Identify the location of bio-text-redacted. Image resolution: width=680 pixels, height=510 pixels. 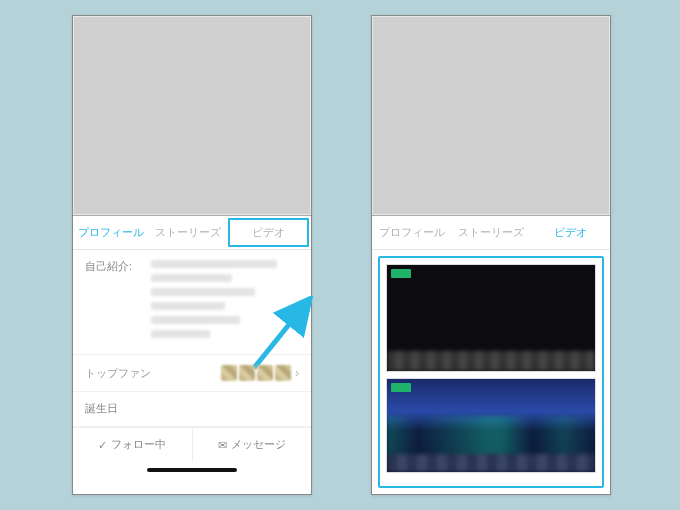
(225, 302).